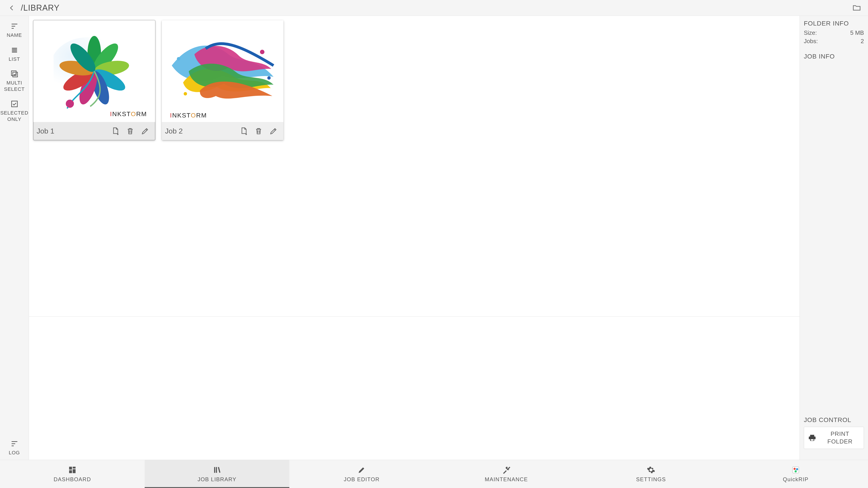 Image resolution: width=868 pixels, height=488 pixels. What do you see at coordinates (796, 474) in the screenshot?
I see `nav-quickrip: QuickRIP` at bounding box center [796, 474].